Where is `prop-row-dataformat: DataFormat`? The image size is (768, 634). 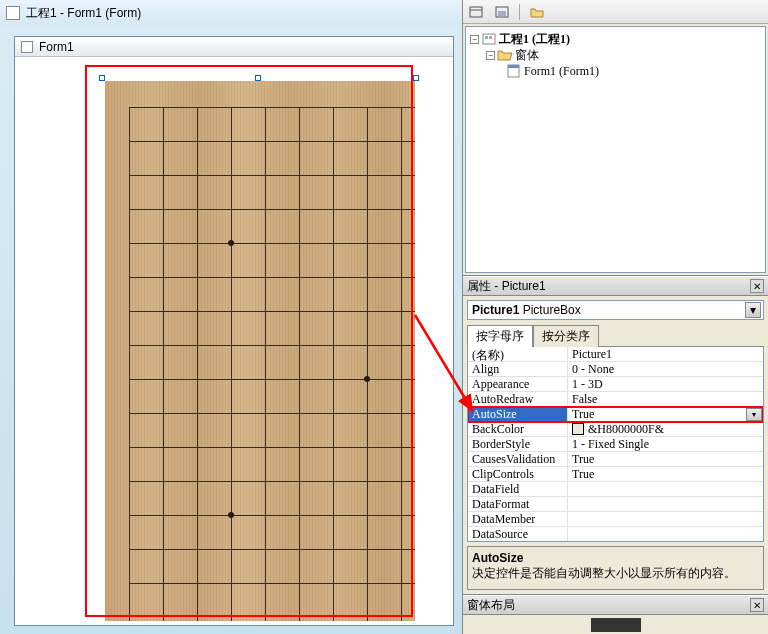 prop-row-dataformat: DataFormat is located at coordinates (616, 504).